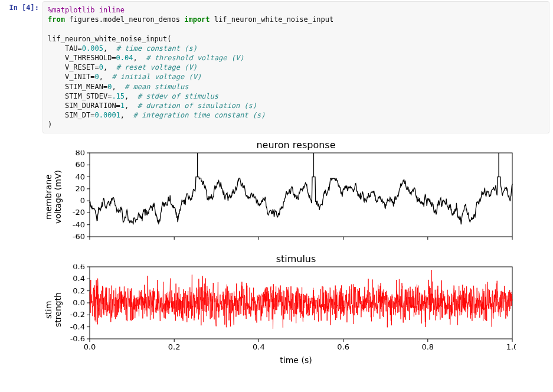 This screenshot has width=553, height=392. What do you see at coordinates (110, 87) in the screenshot?
I see `arg-smean-v: 0` at bounding box center [110, 87].